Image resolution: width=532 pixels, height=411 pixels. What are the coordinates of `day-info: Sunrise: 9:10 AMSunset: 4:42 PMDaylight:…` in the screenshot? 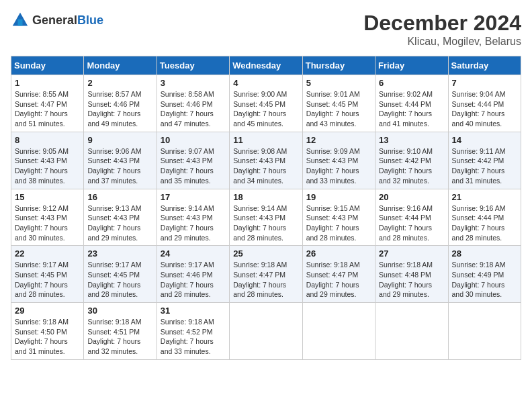 It's located at (411, 167).